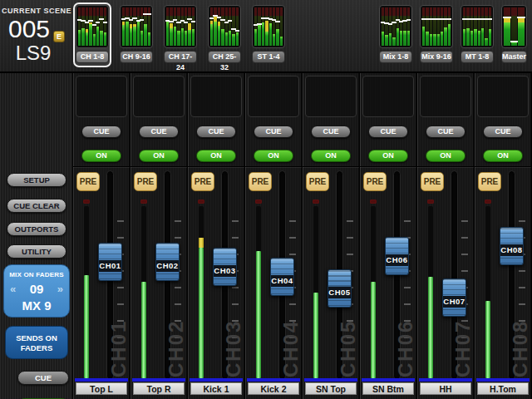  I want to click on channel-name-label: SN Btm, so click(388, 389).